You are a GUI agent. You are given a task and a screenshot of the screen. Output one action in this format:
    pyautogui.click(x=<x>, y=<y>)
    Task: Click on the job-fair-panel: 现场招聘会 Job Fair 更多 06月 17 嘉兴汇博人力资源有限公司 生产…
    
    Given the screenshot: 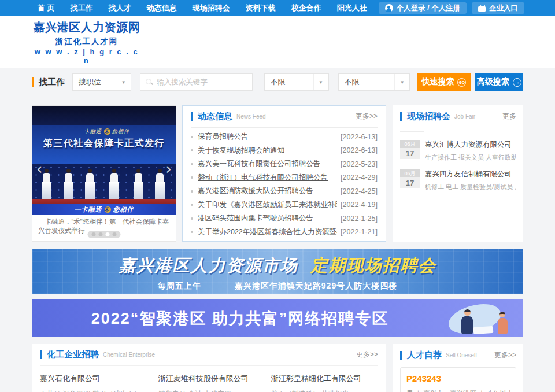 What is the action you would take?
    pyautogui.click(x=458, y=173)
    